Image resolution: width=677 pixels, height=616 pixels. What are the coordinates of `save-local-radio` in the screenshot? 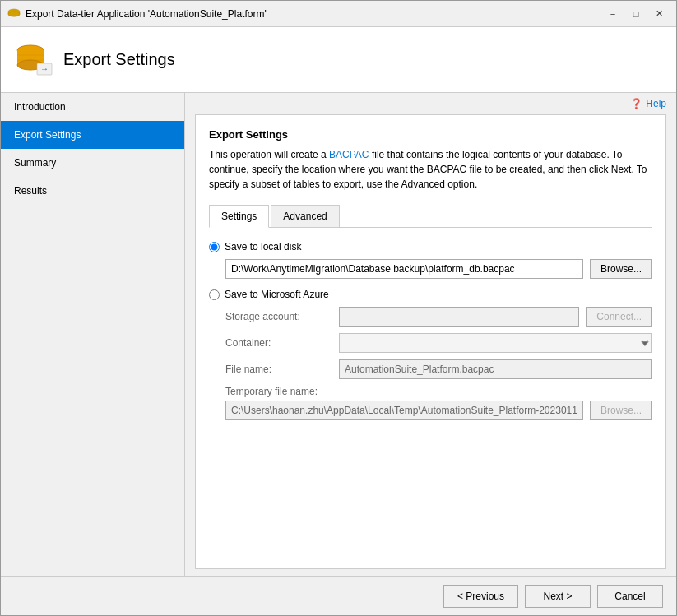 It's located at (214, 247).